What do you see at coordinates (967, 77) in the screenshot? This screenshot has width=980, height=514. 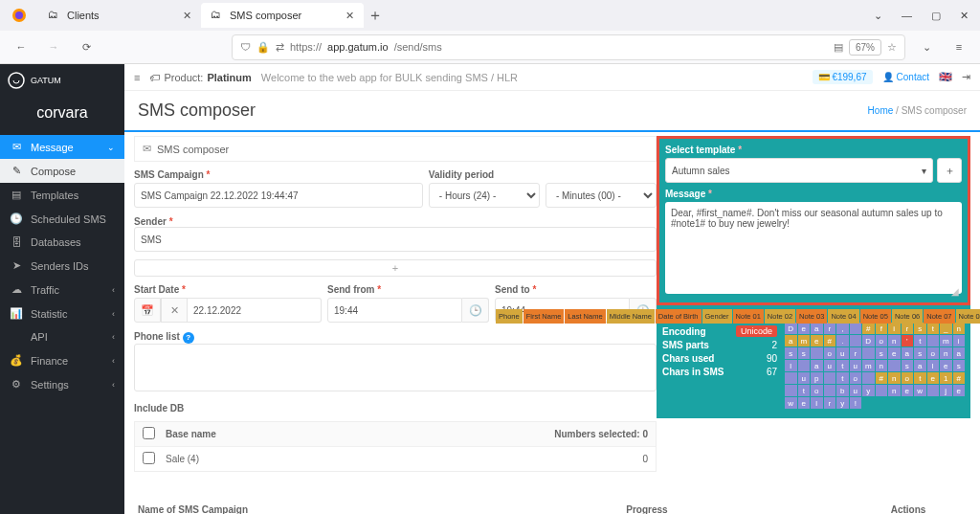 I see `logout-icon: ⇥` at bounding box center [967, 77].